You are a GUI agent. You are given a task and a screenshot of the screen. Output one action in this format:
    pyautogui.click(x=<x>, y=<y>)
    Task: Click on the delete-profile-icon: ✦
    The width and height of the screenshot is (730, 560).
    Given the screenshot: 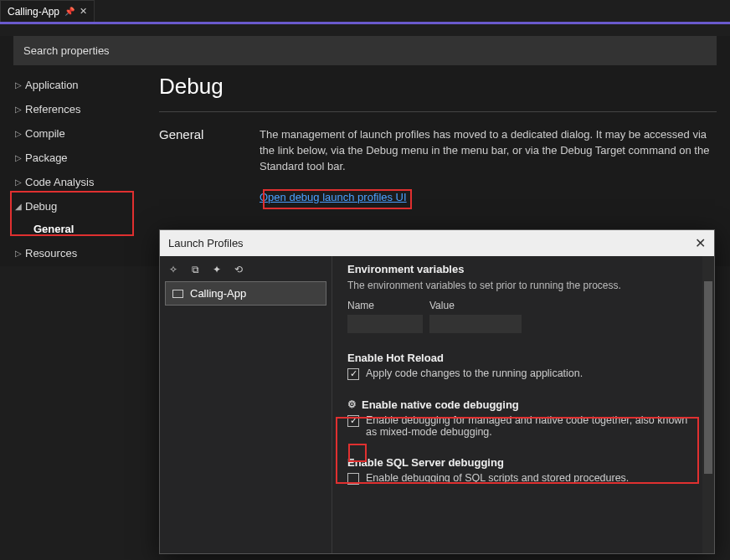 What is the action you would take?
    pyautogui.click(x=217, y=270)
    